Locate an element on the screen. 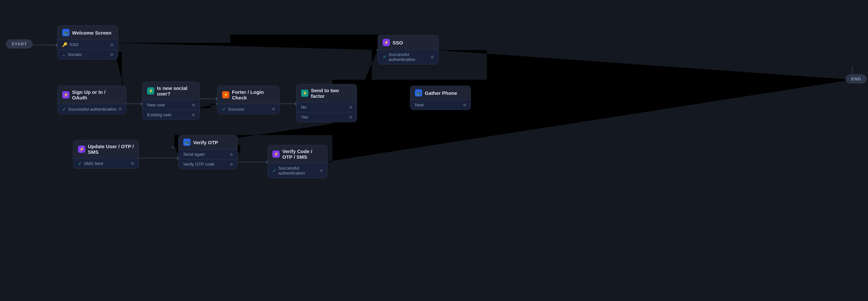 The height and width of the screenshot is (301, 868). node-sign-up-row-auth: ✓ Successful authentication is located at coordinates (92, 109).